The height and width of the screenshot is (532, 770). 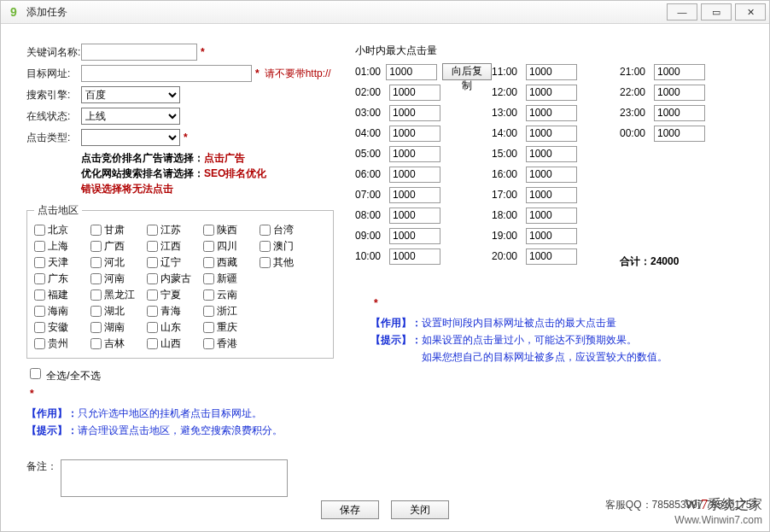 What do you see at coordinates (131, 137) in the screenshot?
I see `clicktype-select` at bounding box center [131, 137].